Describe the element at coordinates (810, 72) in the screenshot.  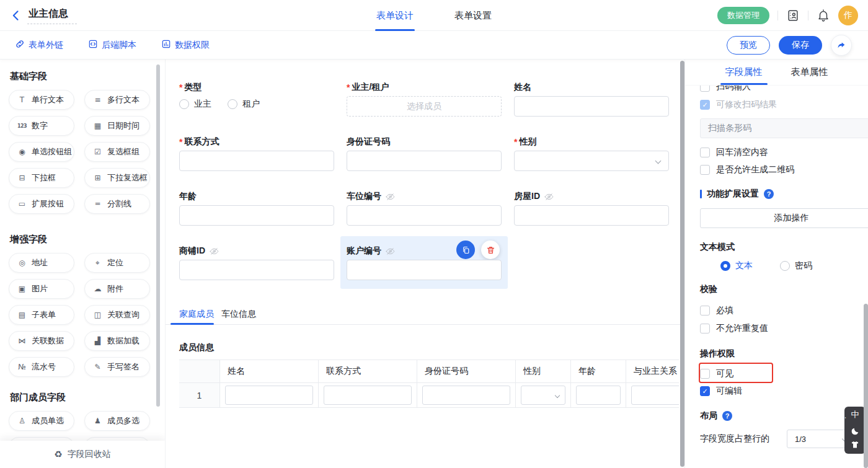
I see `tab-form-properties: 表单属性` at that location.